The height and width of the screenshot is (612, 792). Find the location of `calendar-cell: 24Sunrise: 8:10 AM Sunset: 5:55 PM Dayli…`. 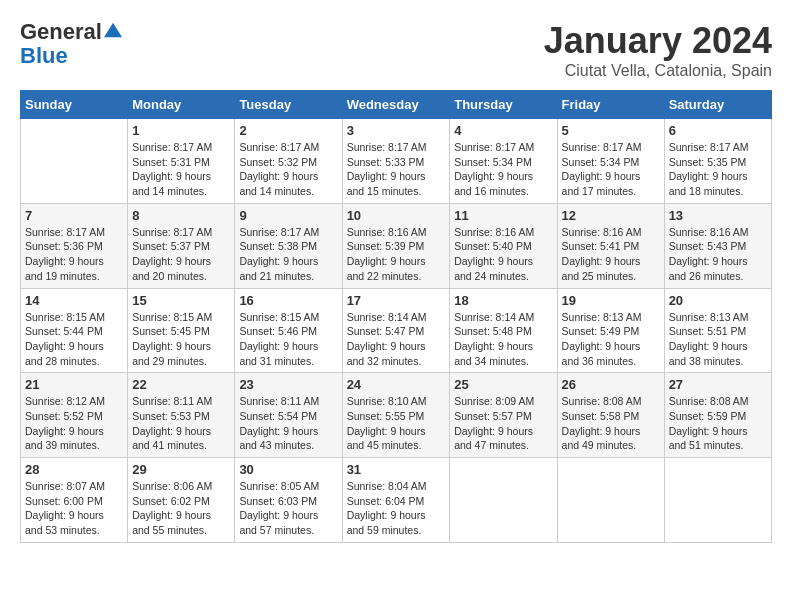

calendar-cell: 24Sunrise: 8:10 AM Sunset: 5:55 PM Dayli… is located at coordinates (396, 416).